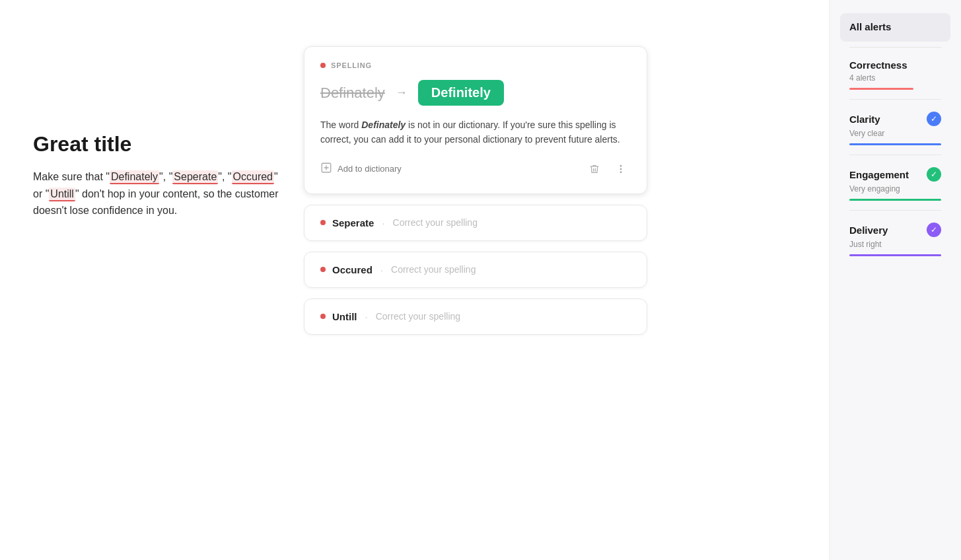 The height and width of the screenshot is (560, 961). I want to click on sidebar-item-clarity: Clarity ✓ Very clear, so click(896, 127).